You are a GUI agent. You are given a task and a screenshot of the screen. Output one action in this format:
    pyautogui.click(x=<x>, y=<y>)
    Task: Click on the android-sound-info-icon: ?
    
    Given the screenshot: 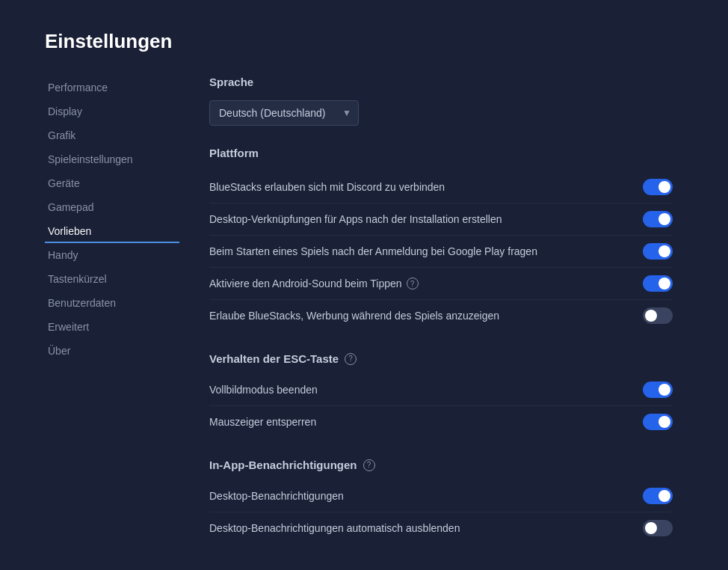 What is the action you would take?
    pyautogui.click(x=413, y=284)
    